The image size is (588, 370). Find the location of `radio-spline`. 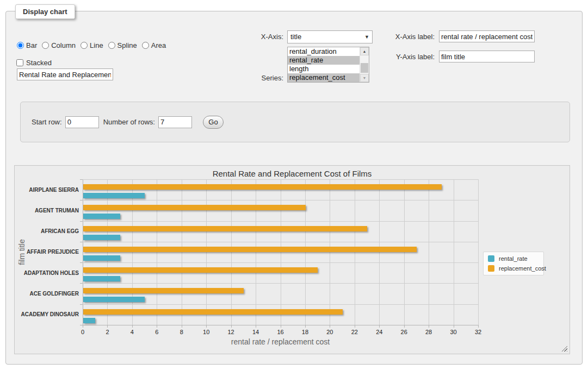

radio-spline is located at coordinates (112, 46).